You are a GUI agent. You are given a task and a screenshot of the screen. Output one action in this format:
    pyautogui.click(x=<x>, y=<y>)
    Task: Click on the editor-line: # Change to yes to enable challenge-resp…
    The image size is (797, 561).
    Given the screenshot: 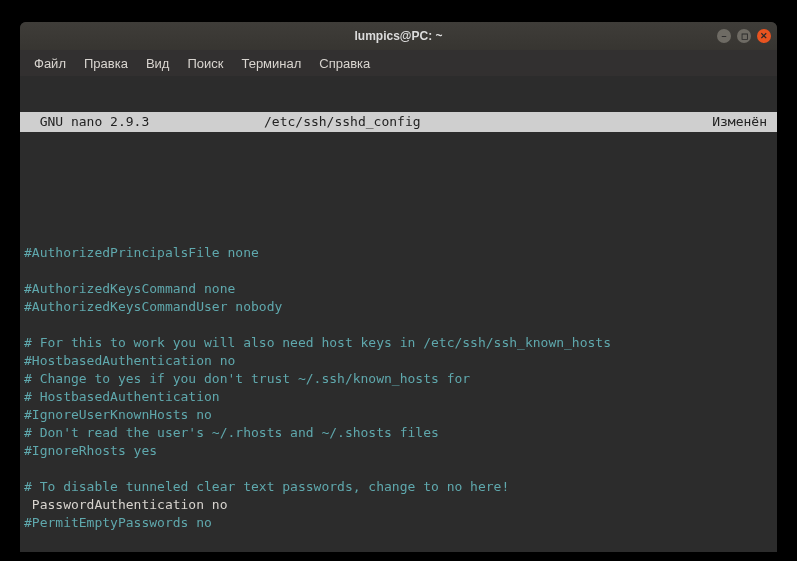 What is the action you would take?
    pyautogui.click(x=314, y=552)
    